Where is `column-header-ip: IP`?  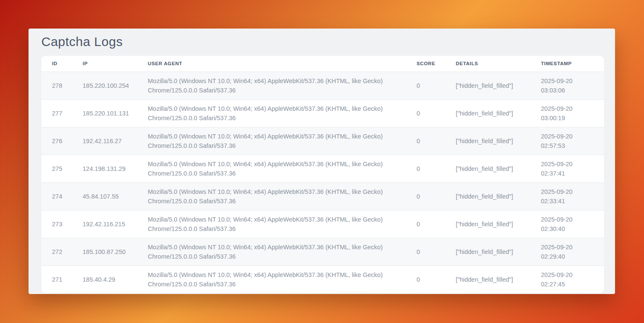 column-header-ip: IP is located at coordinates (115, 64).